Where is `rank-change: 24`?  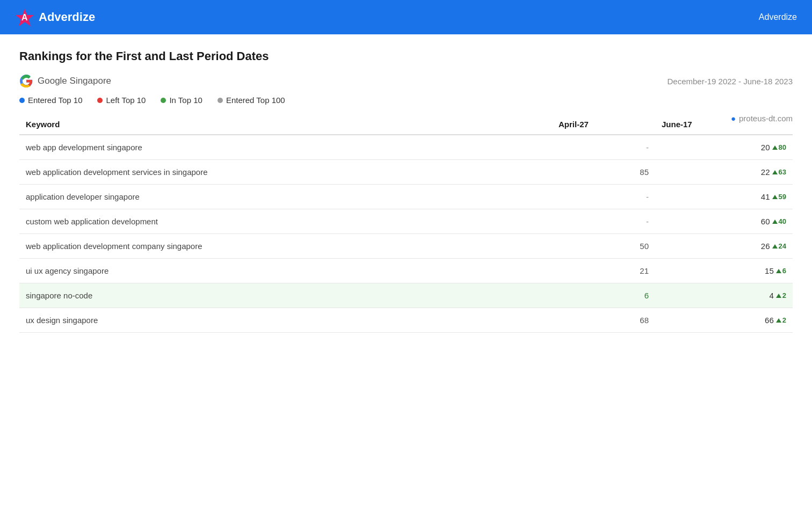 rank-change: 24 is located at coordinates (779, 246).